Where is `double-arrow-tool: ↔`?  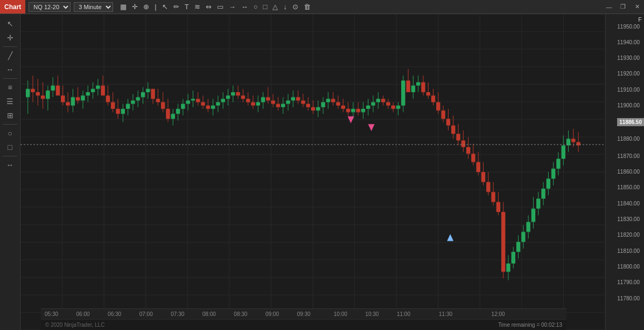 double-arrow-tool: ↔ is located at coordinates (10, 70).